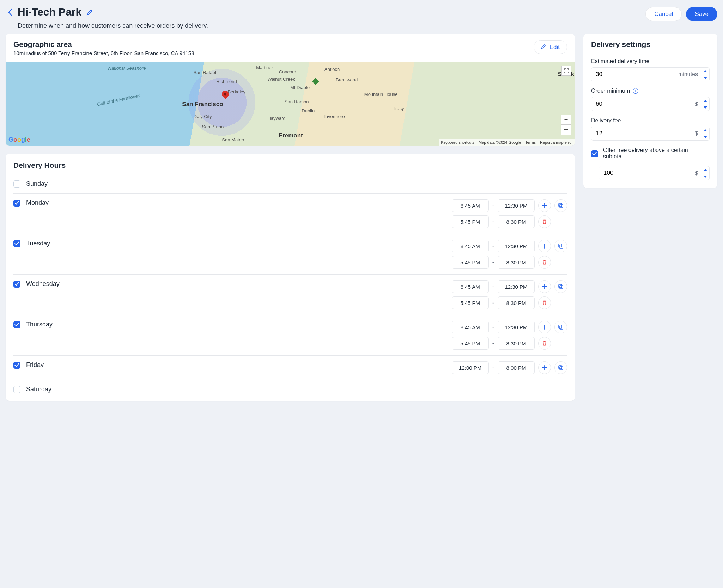 This screenshot has height=588, width=723. Describe the element at coordinates (56, 243) in the screenshot. I see `day-name: Tuesday` at that location.